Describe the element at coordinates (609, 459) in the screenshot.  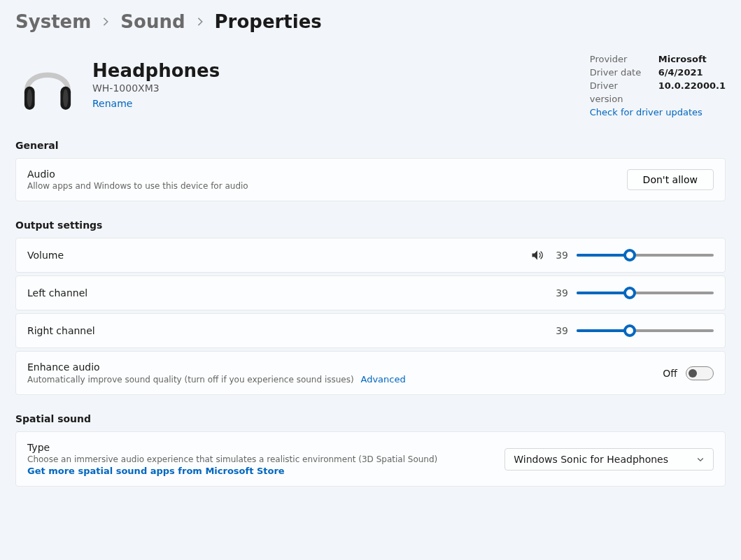
I see `spatial-type-combo: Windows Sonic for Headphones` at that location.